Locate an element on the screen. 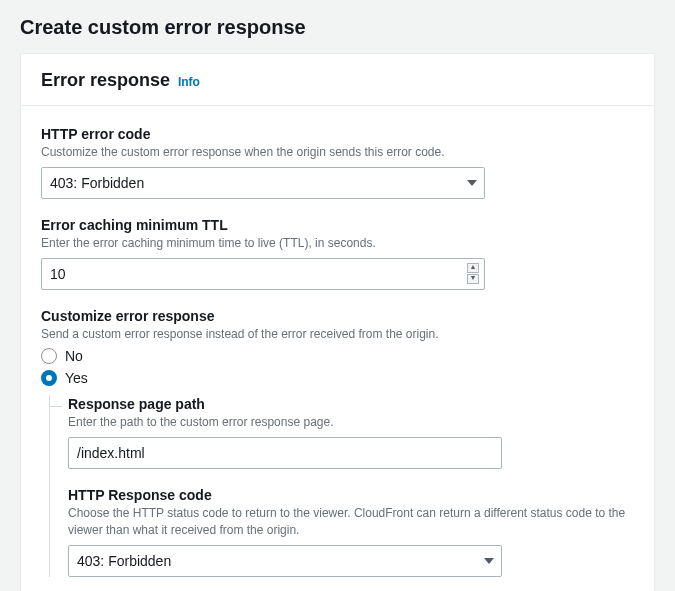  radio-unchecked-icon is located at coordinates (49, 356).